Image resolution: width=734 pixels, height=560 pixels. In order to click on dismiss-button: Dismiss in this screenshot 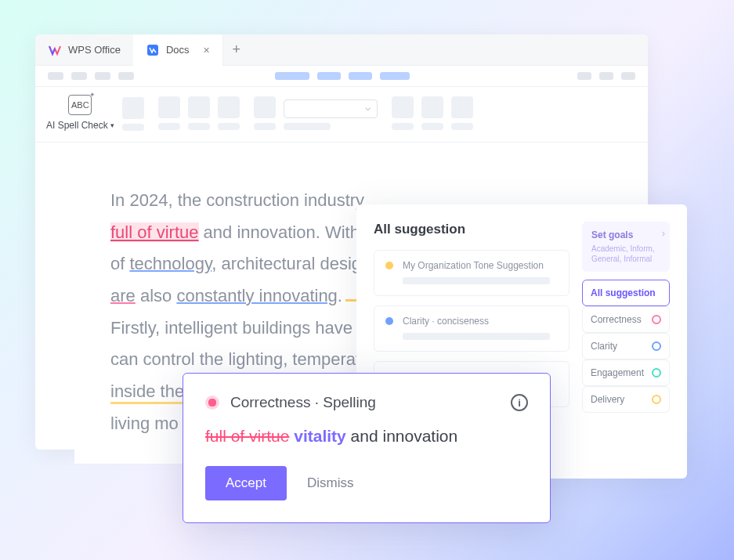, I will do `click(331, 483)`.